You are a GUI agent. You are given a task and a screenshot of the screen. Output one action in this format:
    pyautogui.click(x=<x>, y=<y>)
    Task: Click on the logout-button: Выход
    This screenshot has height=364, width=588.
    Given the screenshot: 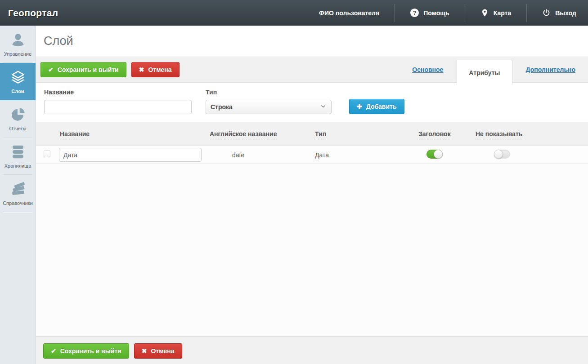 What is the action you would take?
    pyautogui.click(x=557, y=13)
    